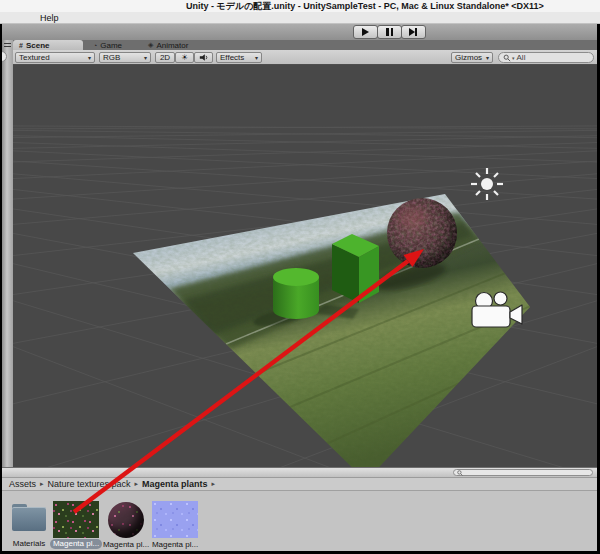  What do you see at coordinates (390, 32) in the screenshot?
I see `pause-button` at bounding box center [390, 32].